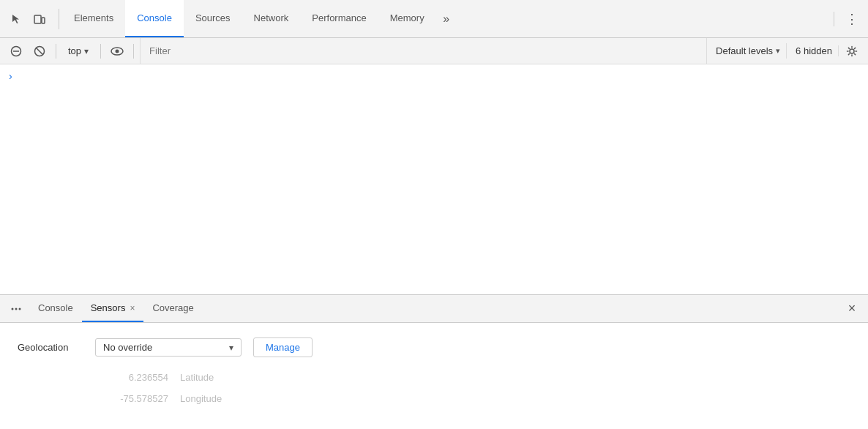 The image size is (868, 429). I want to click on close-sensors-tab-icon: ×, so click(132, 308).